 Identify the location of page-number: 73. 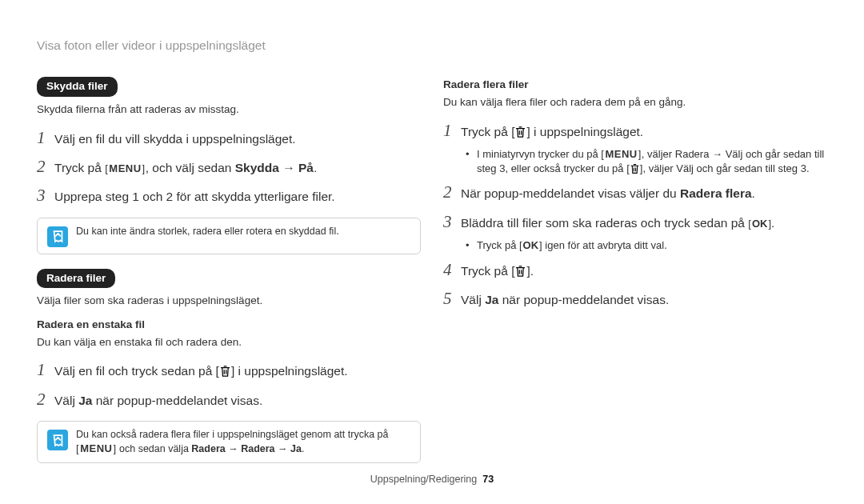
(488, 479).